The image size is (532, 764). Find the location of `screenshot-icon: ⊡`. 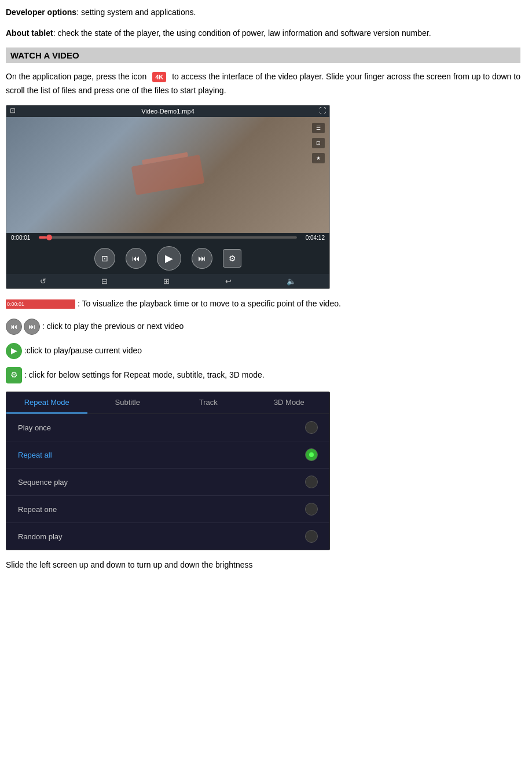

screenshot-icon: ⊡ is located at coordinates (318, 143).